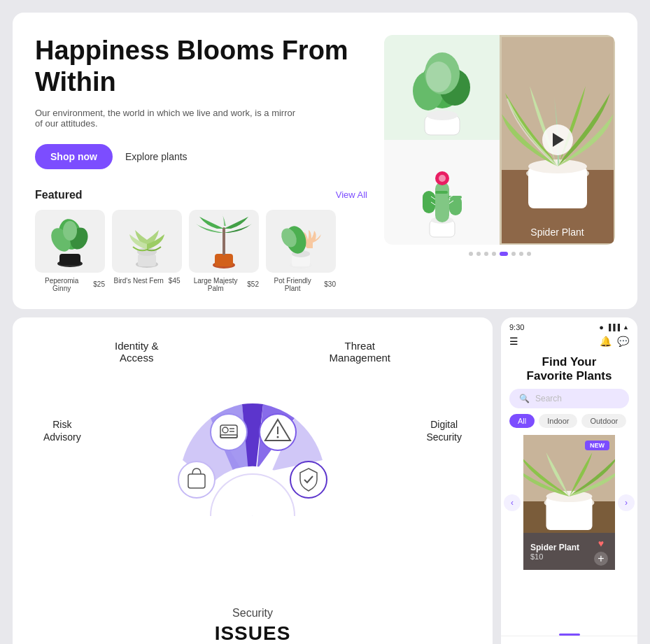 The height and width of the screenshot is (644, 650). I want to click on play-icon, so click(558, 140).